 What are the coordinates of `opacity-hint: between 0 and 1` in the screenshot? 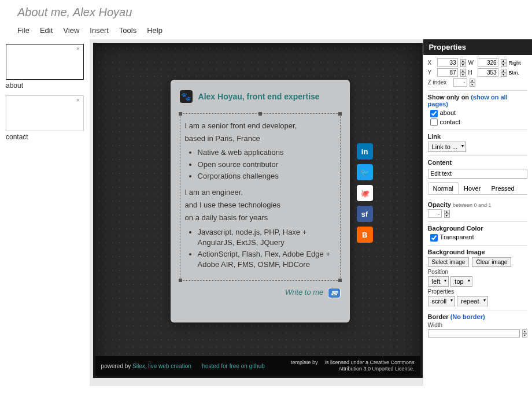 It's located at (472, 205).